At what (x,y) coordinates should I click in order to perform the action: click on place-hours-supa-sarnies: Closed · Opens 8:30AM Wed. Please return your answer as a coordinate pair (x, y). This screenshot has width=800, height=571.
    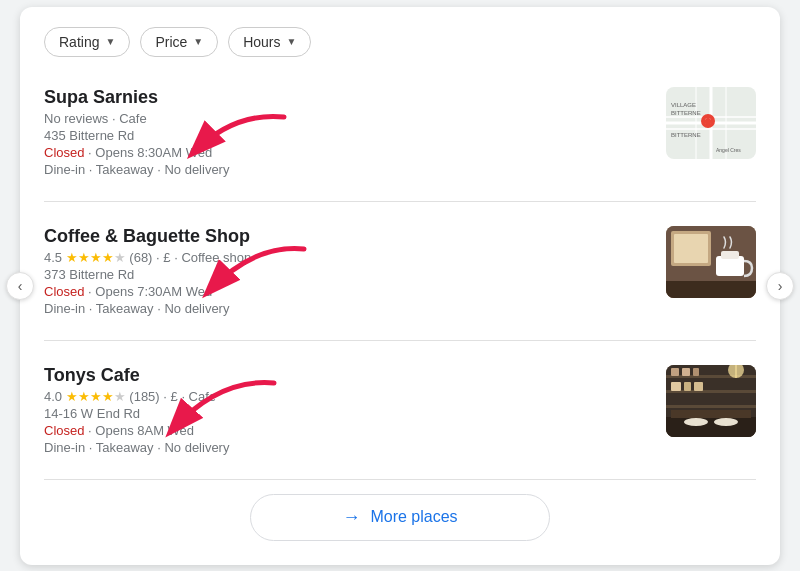
    Looking at the image, I should click on (347, 152).